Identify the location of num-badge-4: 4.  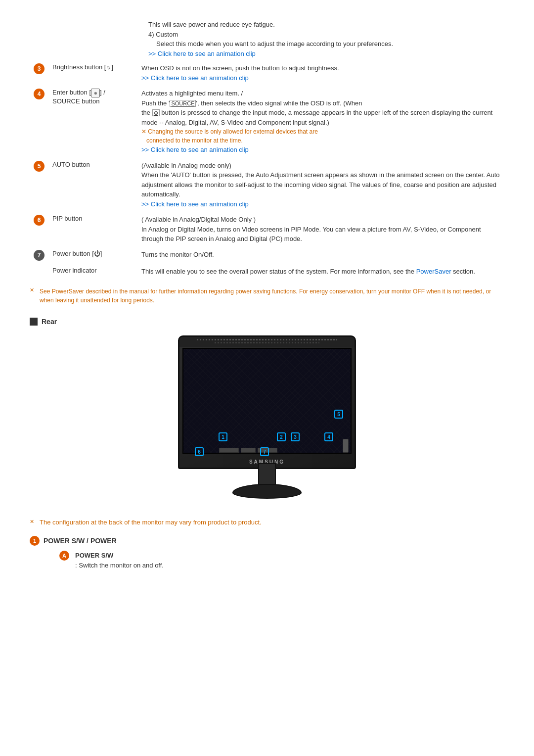
(39, 94).